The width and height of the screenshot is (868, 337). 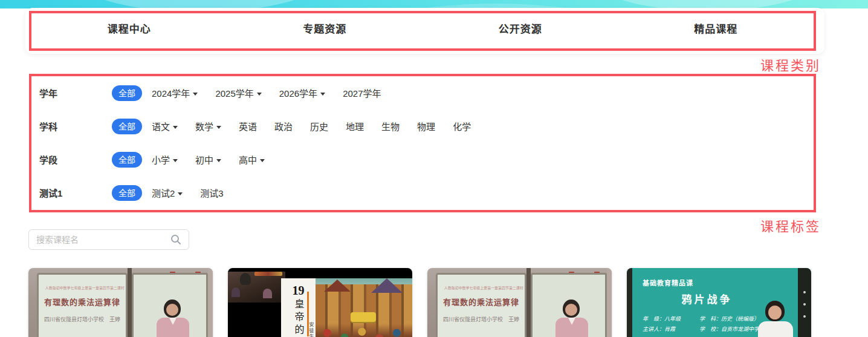 I want to click on screen-frame, so click(x=805, y=303).